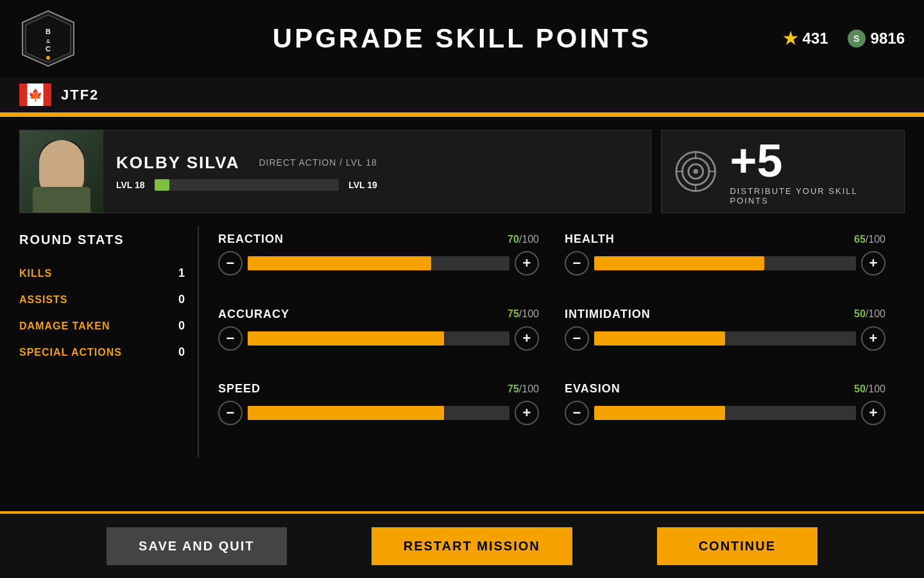 The width and height of the screenshot is (924, 578). Describe the element at coordinates (844, 39) in the screenshot. I see `header-stats: ★ 431 S 9816` at that location.